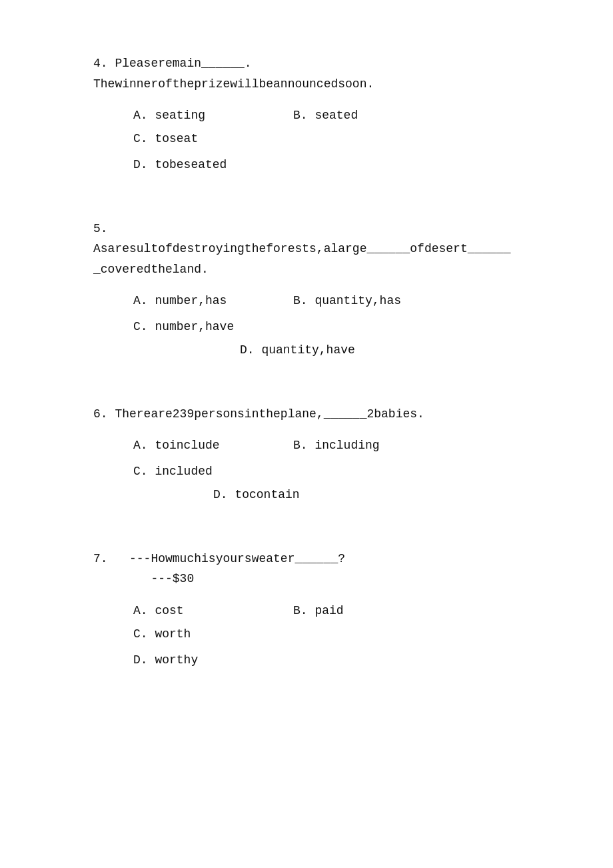  I want to click on question-7-text: 7. ---Howmuchisyoursweater______? ---$30, so click(306, 569).